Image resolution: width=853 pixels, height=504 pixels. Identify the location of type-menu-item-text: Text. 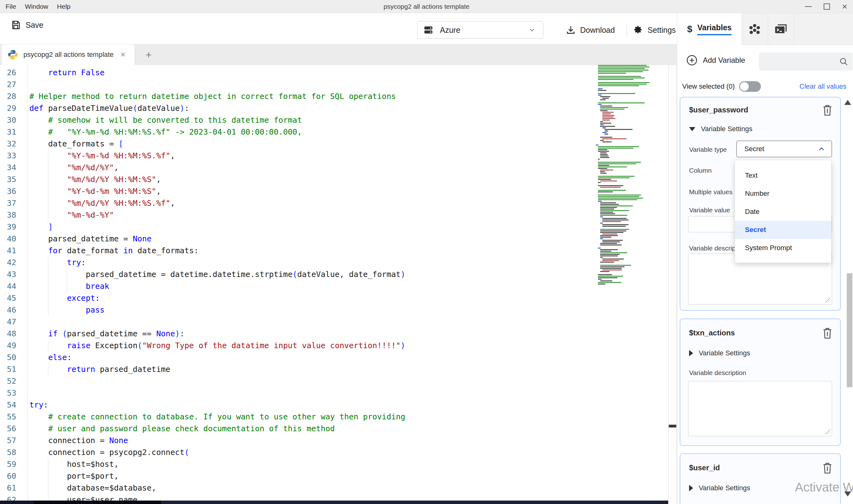
(783, 175).